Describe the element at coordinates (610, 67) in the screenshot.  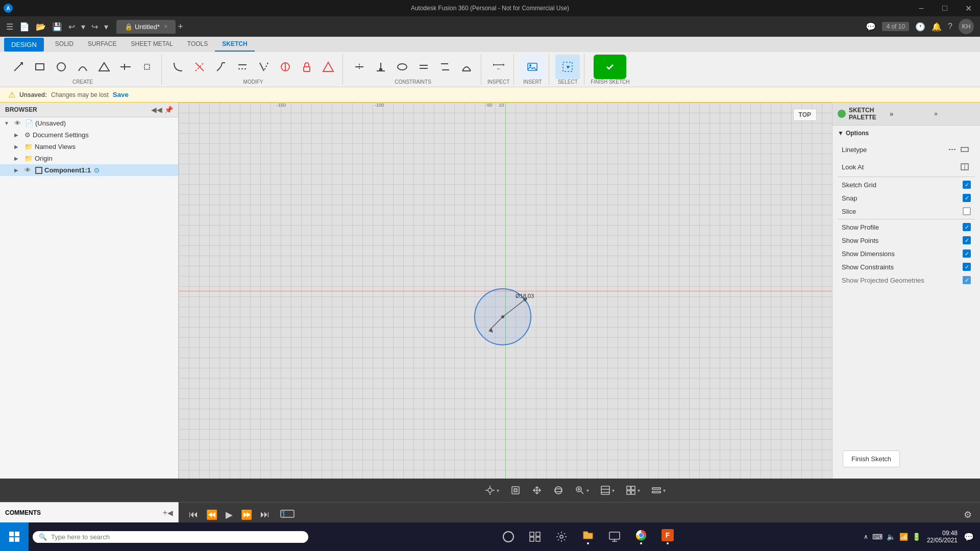
I see `finish-sketch-ribbon-button` at that location.